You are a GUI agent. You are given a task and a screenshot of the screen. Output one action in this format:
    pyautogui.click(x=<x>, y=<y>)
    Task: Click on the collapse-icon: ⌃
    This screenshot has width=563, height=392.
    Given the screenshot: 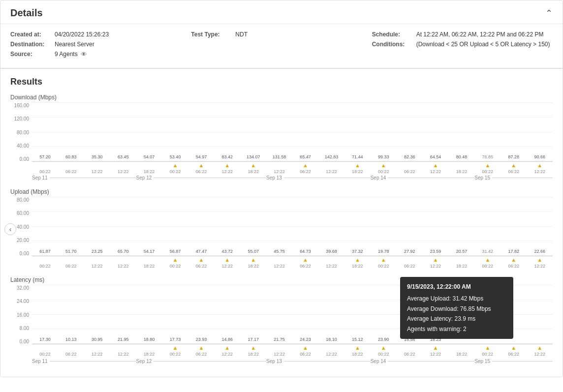 What is the action you would take?
    pyautogui.click(x=549, y=13)
    